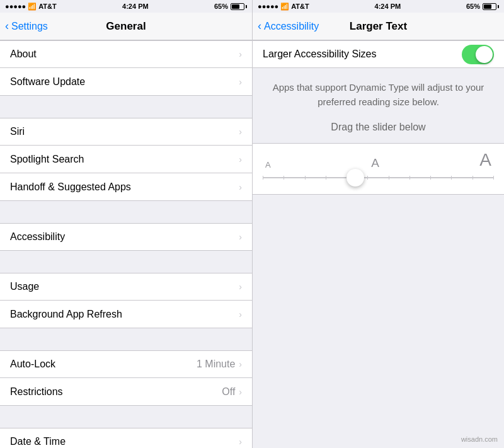 The image size is (504, 448). I want to click on right-battery-percent: 65%, so click(473, 6).